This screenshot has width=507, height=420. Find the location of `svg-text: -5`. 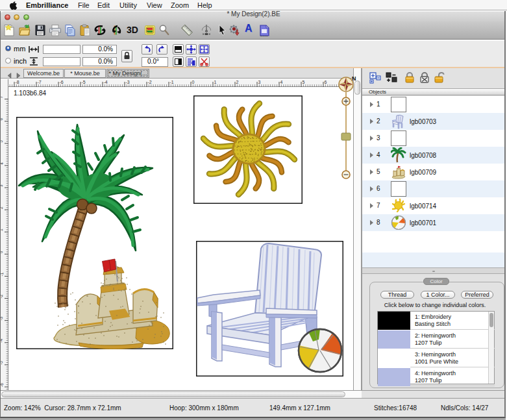

svg-text: -5 is located at coordinates (84, 82).